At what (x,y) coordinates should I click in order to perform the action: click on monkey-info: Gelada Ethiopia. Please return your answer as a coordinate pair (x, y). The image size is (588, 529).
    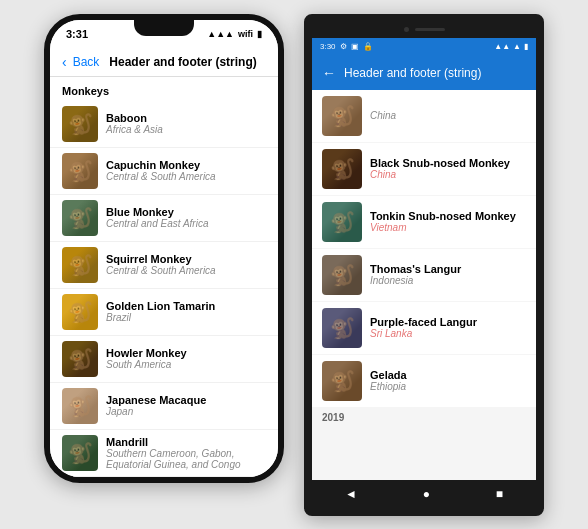
    Looking at the image, I should click on (388, 380).